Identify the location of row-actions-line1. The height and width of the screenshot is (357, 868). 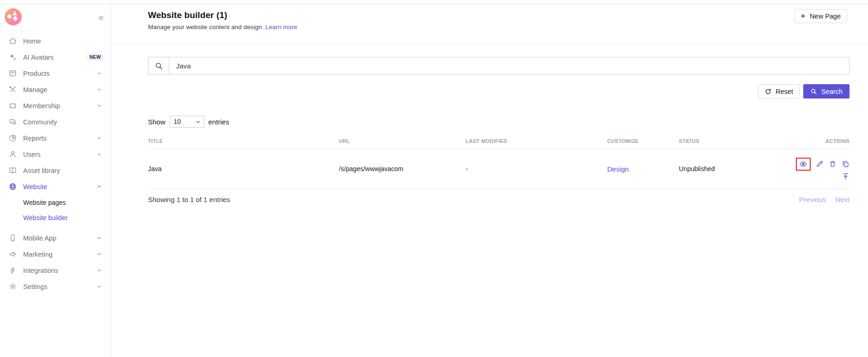
(823, 164).